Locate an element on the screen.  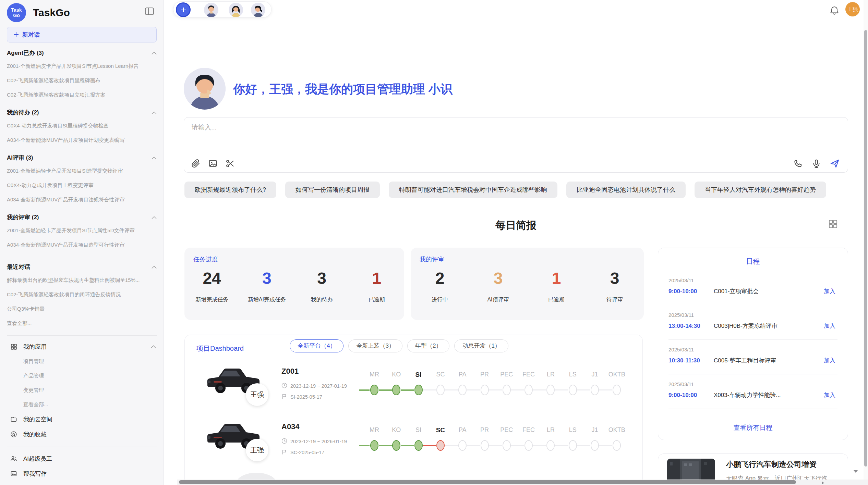
image-icon is located at coordinates (213, 163).